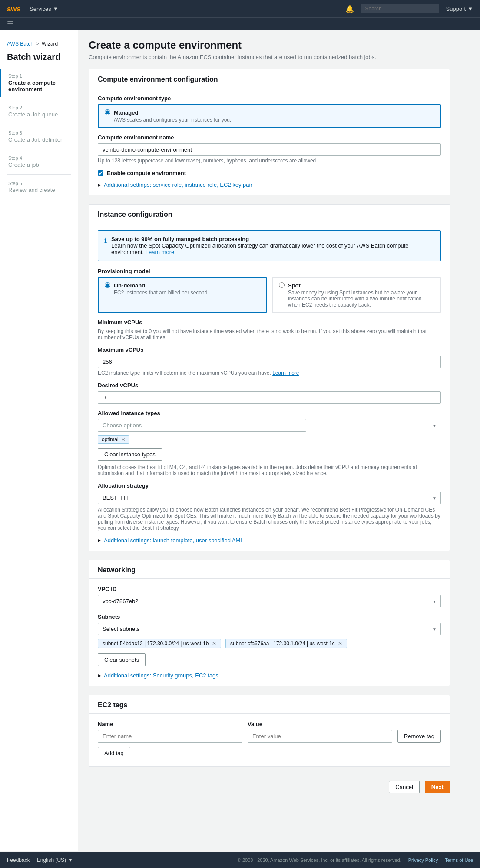 Image resolution: width=480 pixels, height=868 pixels. Describe the element at coordinates (269, 173) in the screenshot. I see `enable-checkbox-row: Enable compute environment` at that location.